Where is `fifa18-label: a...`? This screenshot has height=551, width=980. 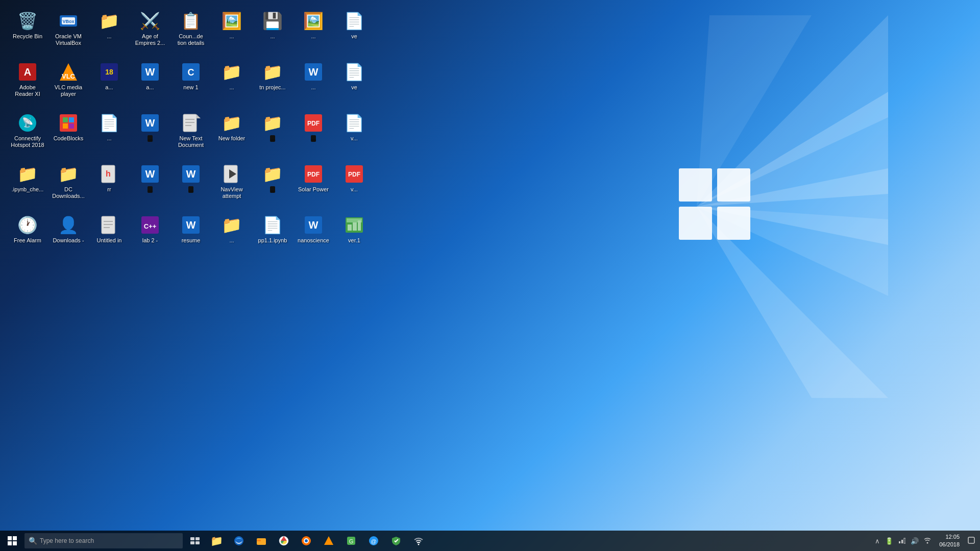
fifa18-label: a... is located at coordinates (109, 88).